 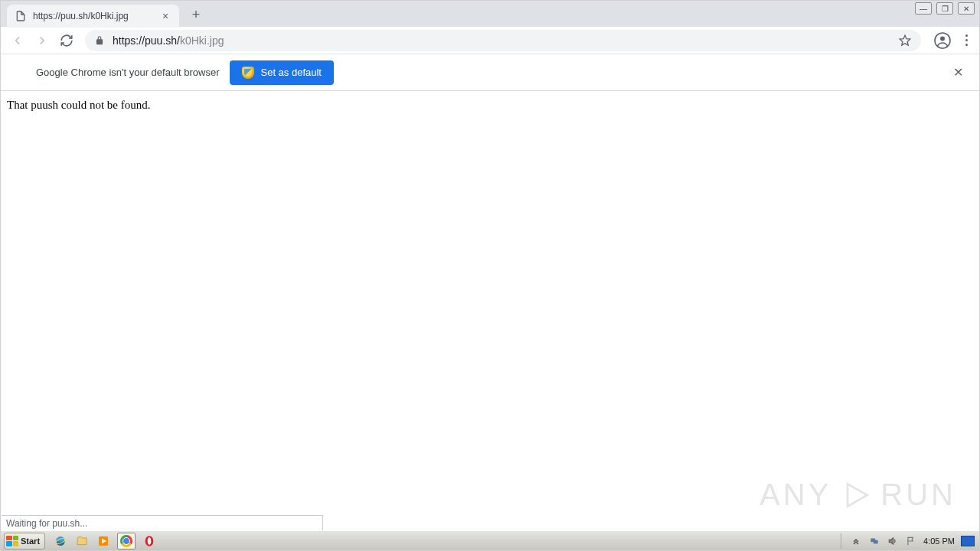 What do you see at coordinates (905, 41) in the screenshot?
I see `bookmark-star-icon` at bounding box center [905, 41].